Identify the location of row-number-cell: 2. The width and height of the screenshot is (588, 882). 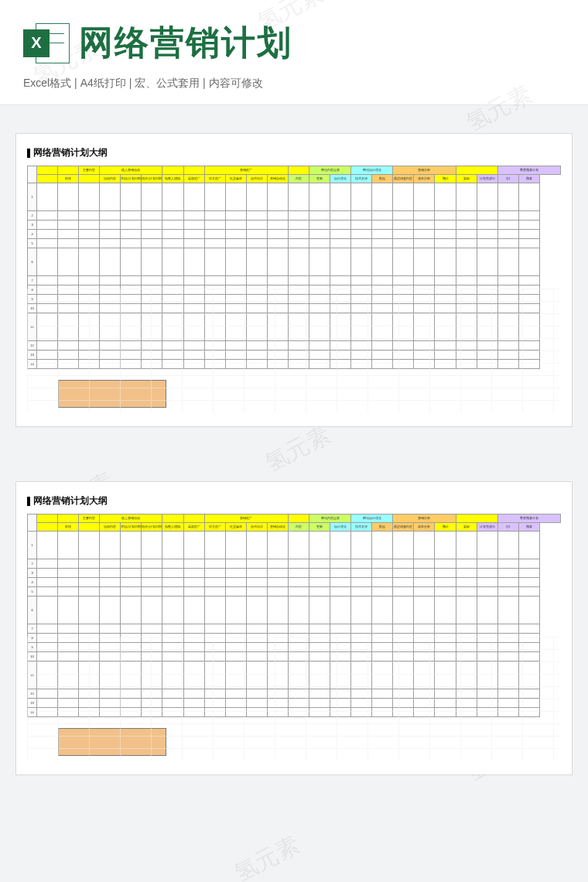
(32, 216).